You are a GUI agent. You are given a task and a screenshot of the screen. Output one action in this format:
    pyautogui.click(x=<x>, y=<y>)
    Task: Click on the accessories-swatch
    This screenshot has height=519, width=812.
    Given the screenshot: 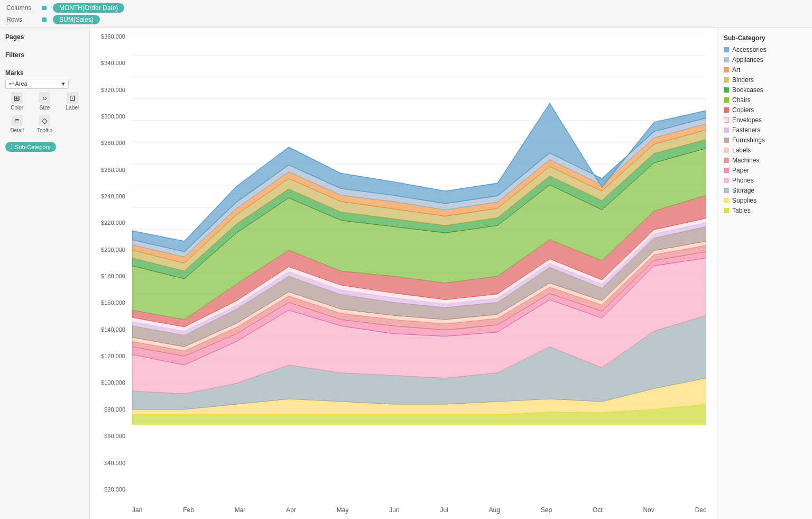 What is the action you would take?
    pyautogui.click(x=726, y=50)
    